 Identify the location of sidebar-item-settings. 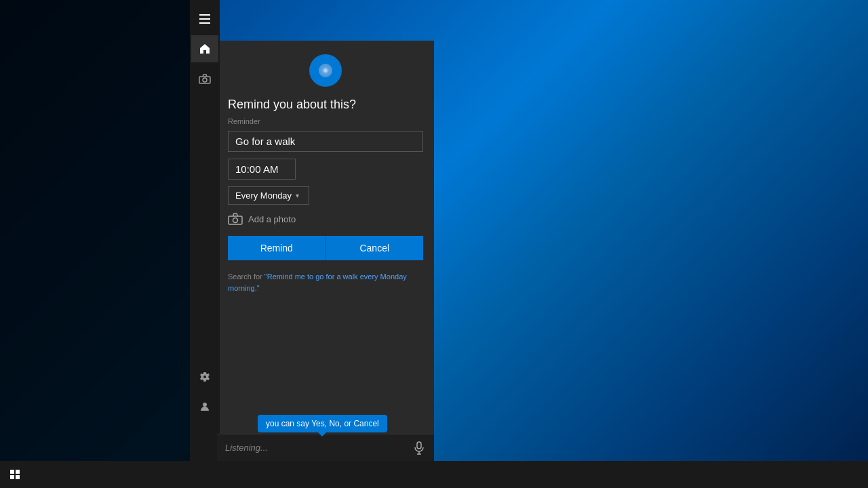
(205, 377).